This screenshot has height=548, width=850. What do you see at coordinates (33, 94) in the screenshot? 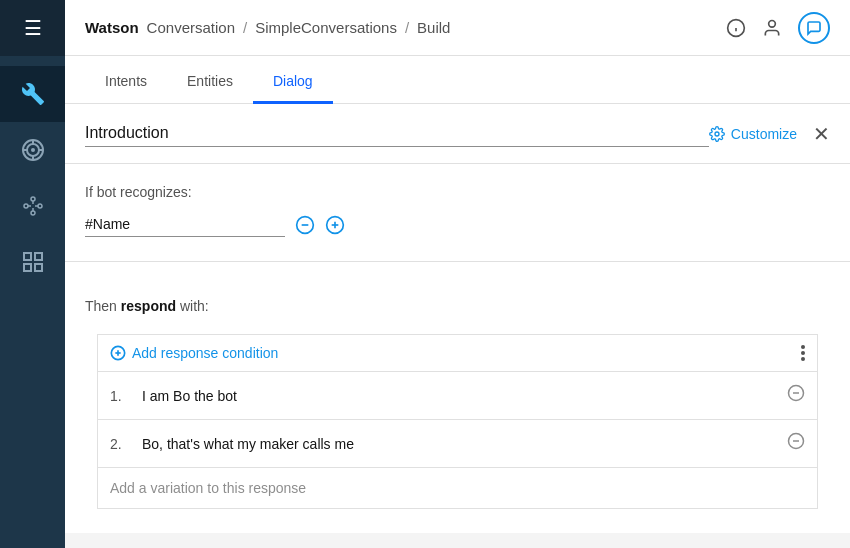
I see `tools-icon` at bounding box center [33, 94].